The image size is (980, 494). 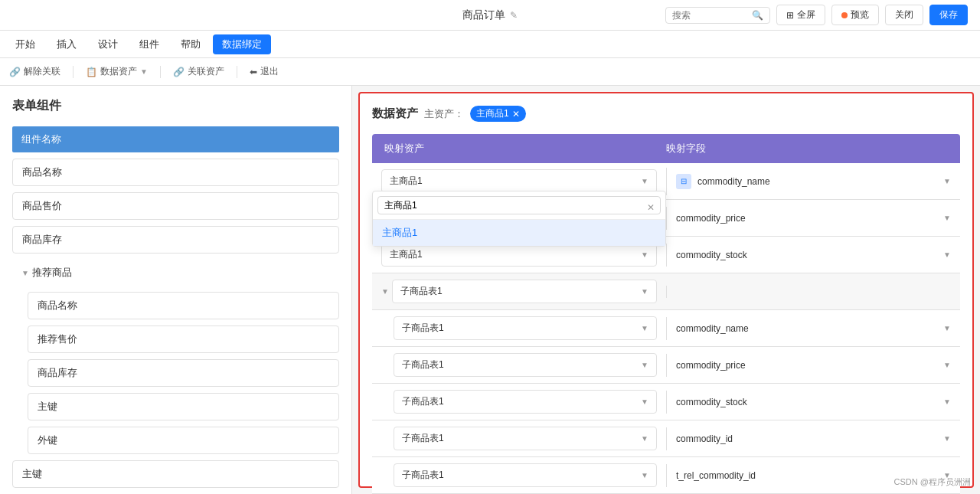 What do you see at coordinates (253, 72) in the screenshot?
I see `exit-icon: ⬅` at bounding box center [253, 72].